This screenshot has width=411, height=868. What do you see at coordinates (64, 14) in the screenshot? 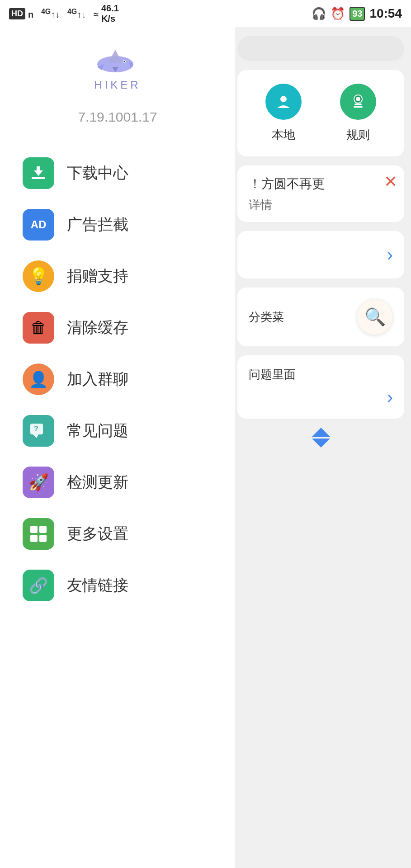
I see `status-left: HD n 4G↑↓ 4G↑↓ ≈ 46.1K/s` at bounding box center [64, 14].